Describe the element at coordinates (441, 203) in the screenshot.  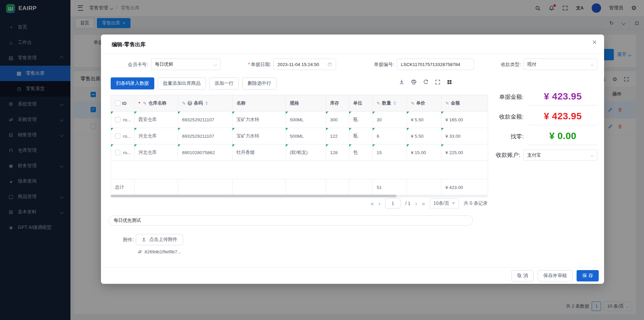
I see `page-size-value: 10条/页` at that location.